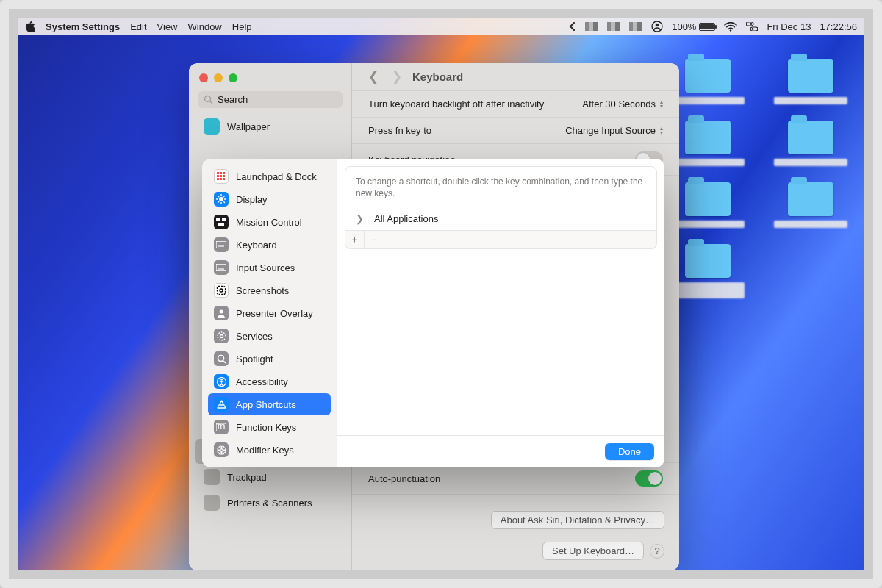 The image size is (882, 588). Describe the element at coordinates (694, 26) in the screenshot. I see `battery-status: 100%` at that location.